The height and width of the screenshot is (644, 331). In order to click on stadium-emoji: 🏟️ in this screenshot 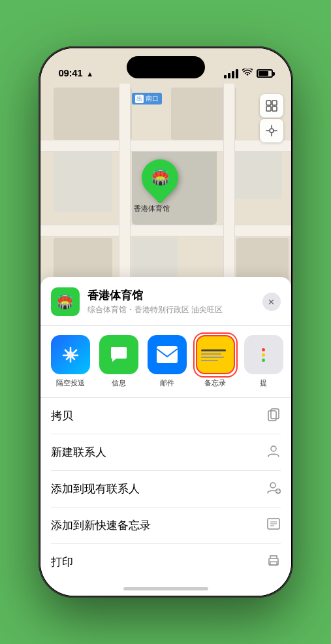, I will do `click(65, 302)`.